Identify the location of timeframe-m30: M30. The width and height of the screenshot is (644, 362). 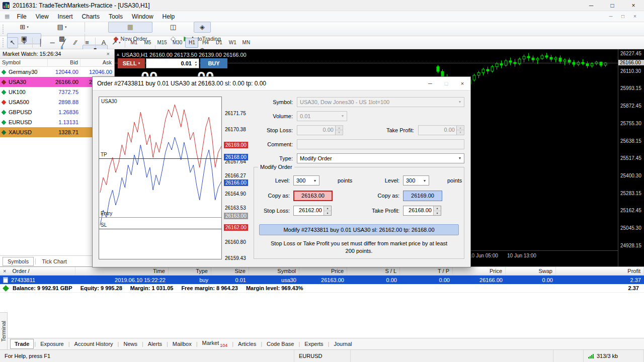
(177, 43).